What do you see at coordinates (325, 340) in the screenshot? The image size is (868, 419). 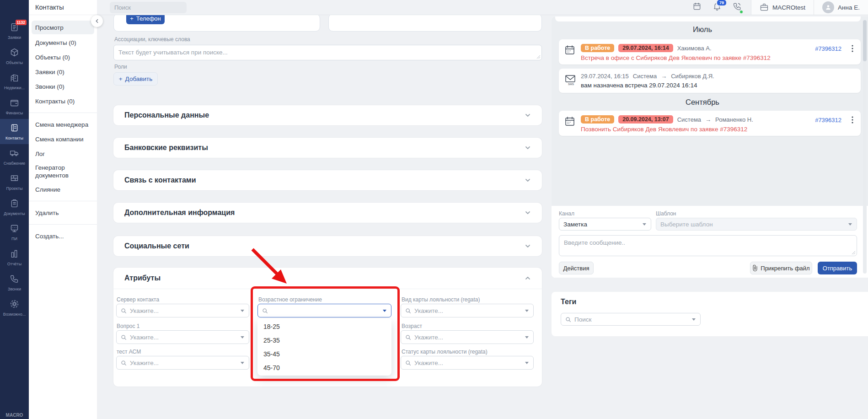 I see `dropdown-option: 25-35` at bounding box center [325, 340].